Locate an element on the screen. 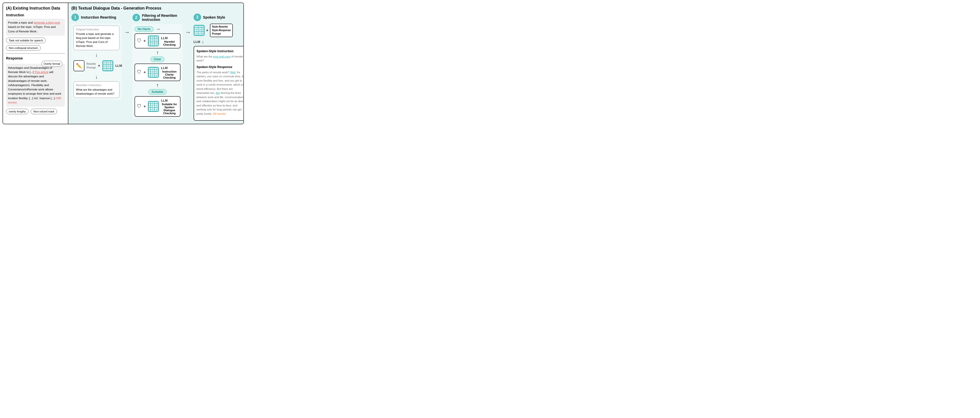 The height and width of the screenshot is (418, 980). harmful-checking-label: Harmful Checking is located at coordinates (169, 43).